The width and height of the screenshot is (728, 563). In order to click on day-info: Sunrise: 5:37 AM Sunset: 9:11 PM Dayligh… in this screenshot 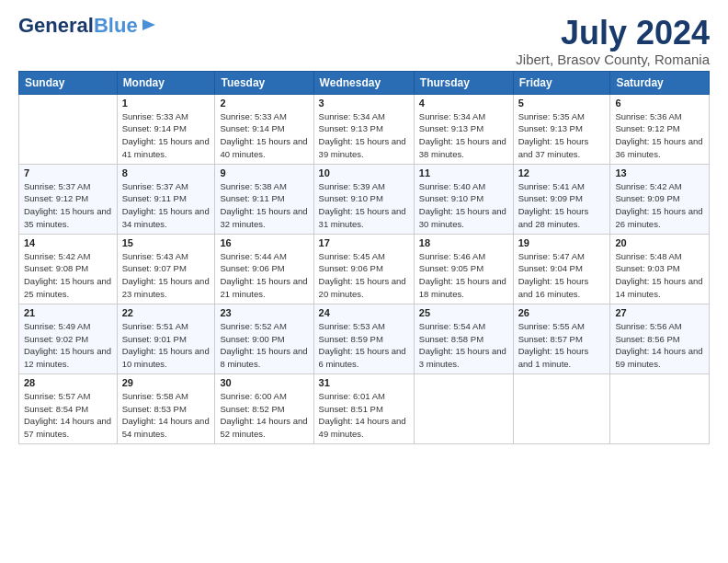, I will do `click(166, 206)`.